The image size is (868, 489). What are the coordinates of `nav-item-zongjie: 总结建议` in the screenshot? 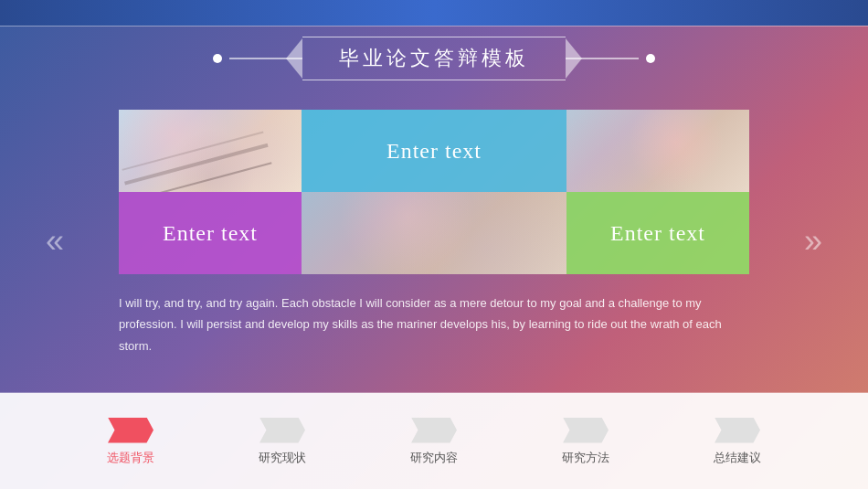 It's located at (737, 441).